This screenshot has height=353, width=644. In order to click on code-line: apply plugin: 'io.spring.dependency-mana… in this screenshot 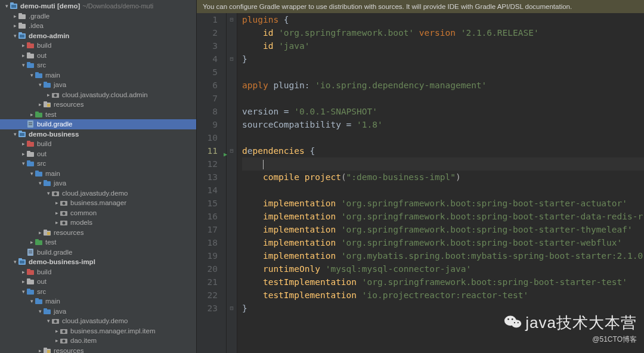, I will do `click(443, 85)`.